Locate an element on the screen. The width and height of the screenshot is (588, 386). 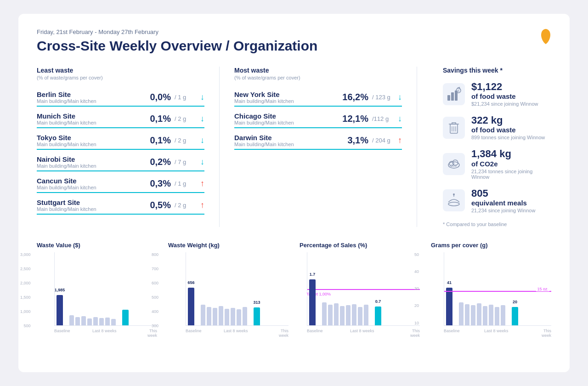
chart-pct-sales: Percentage of Sales (%) Target 1,00% 1.7 is located at coordinates (360, 290).